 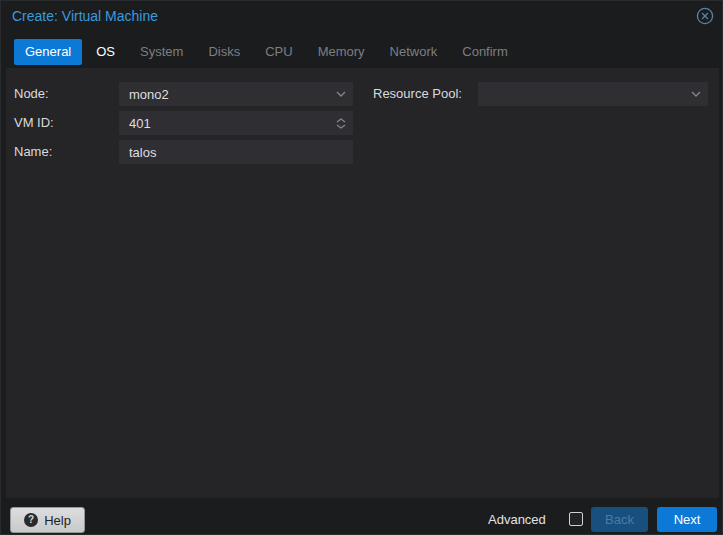 What do you see at coordinates (341, 123) in the screenshot?
I see `chevron-up-down-icon` at bounding box center [341, 123].